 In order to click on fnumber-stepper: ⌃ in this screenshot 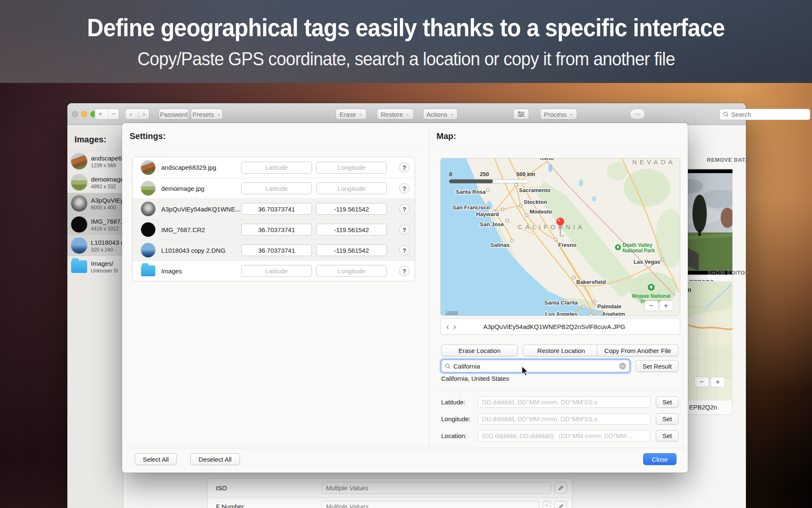, I will do `click(547, 505)`.